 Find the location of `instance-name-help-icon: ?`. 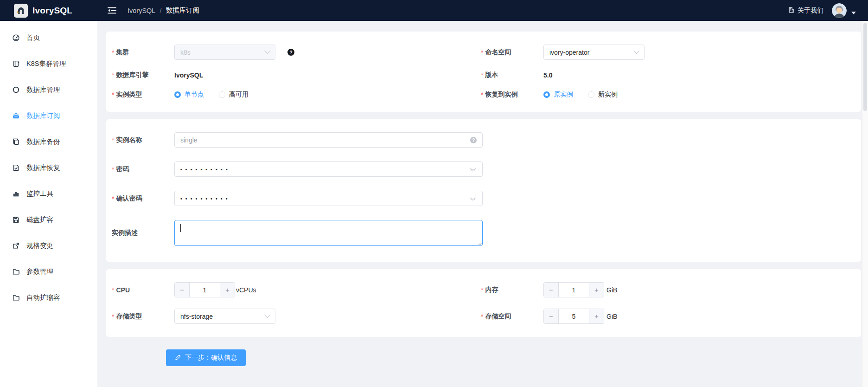

instance-name-help-icon: ? is located at coordinates (473, 140).